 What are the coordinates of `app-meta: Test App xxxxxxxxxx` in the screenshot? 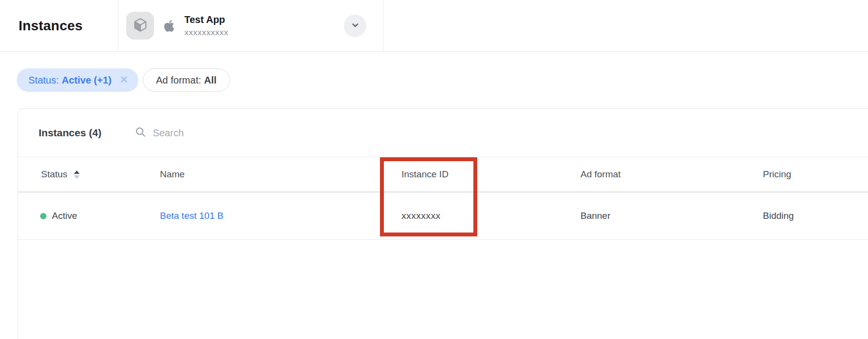 It's located at (206, 26).